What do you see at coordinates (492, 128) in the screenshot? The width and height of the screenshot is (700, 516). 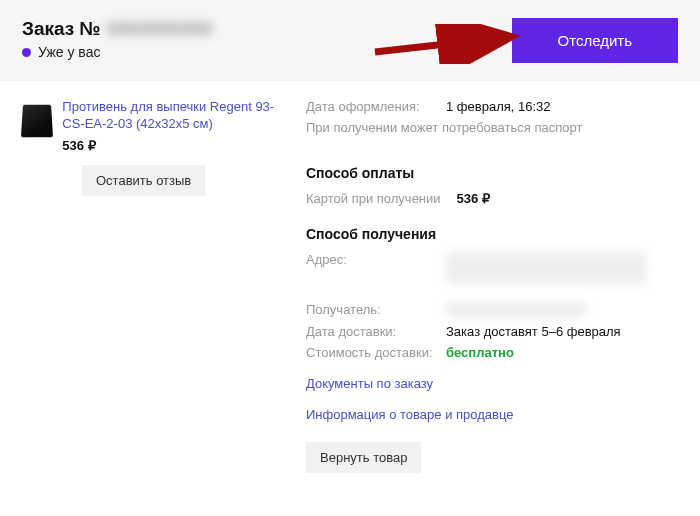 I see `passport-note: При получении может потребоваться паспор…` at bounding box center [492, 128].